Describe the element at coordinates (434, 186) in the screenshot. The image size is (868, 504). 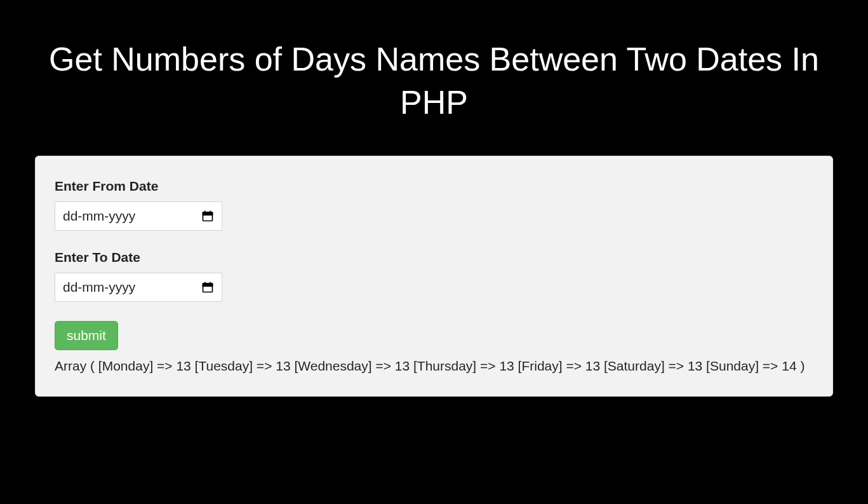
I see `from-date-label: Enter From Date` at that location.